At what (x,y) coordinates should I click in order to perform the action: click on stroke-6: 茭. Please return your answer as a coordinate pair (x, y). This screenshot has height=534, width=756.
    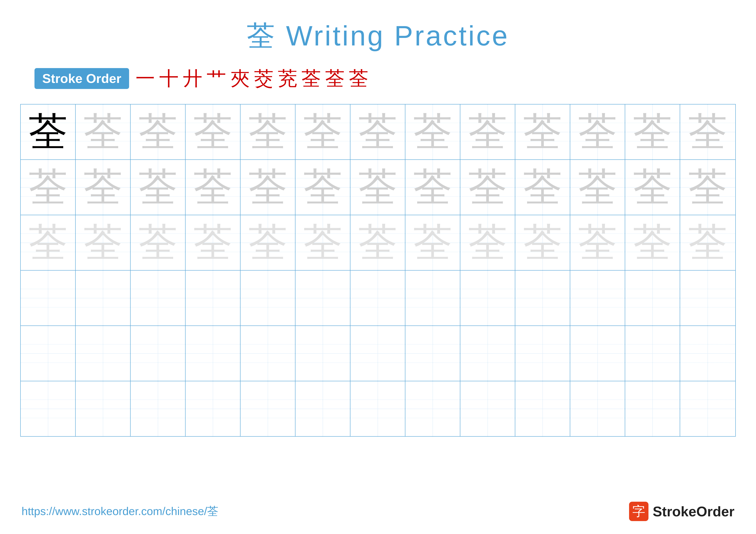
    Looking at the image, I should click on (264, 79).